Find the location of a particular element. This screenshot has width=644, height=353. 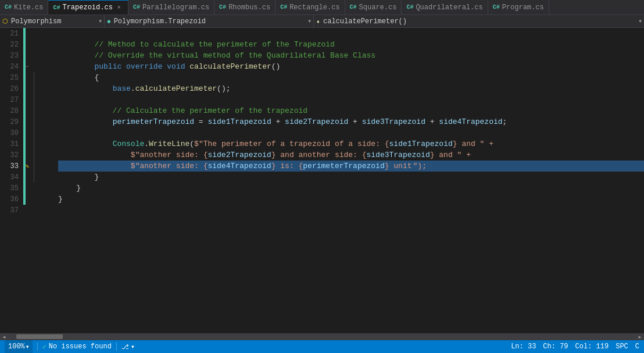

status-crlf: C is located at coordinates (637, 347).